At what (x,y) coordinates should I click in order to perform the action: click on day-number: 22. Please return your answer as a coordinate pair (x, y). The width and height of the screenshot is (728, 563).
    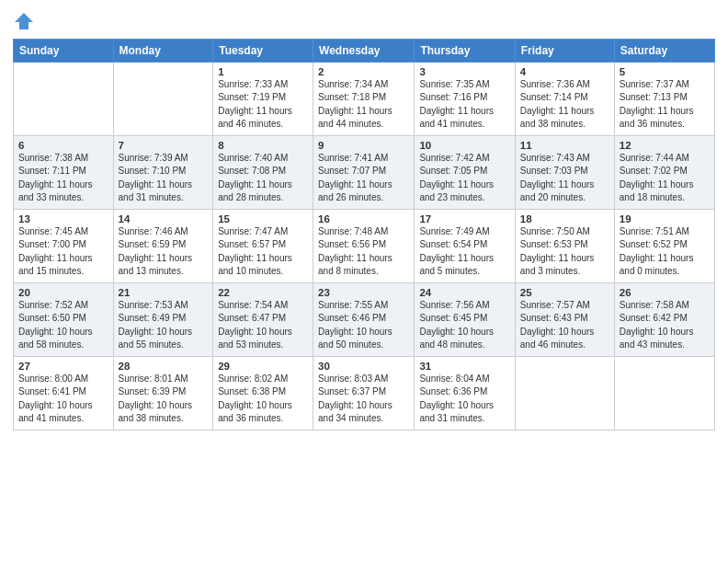
    Looking at the image, I should click on (263, 293).